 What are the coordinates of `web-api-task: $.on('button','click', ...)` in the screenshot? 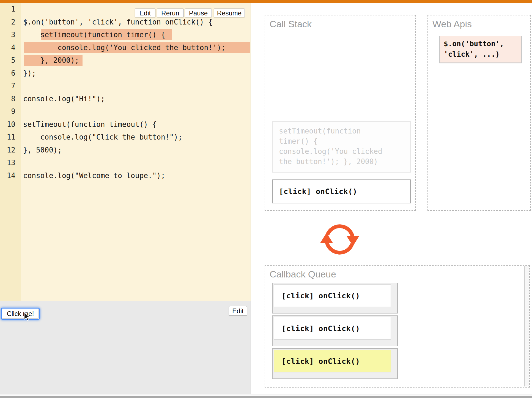 It's located at (481, 50).